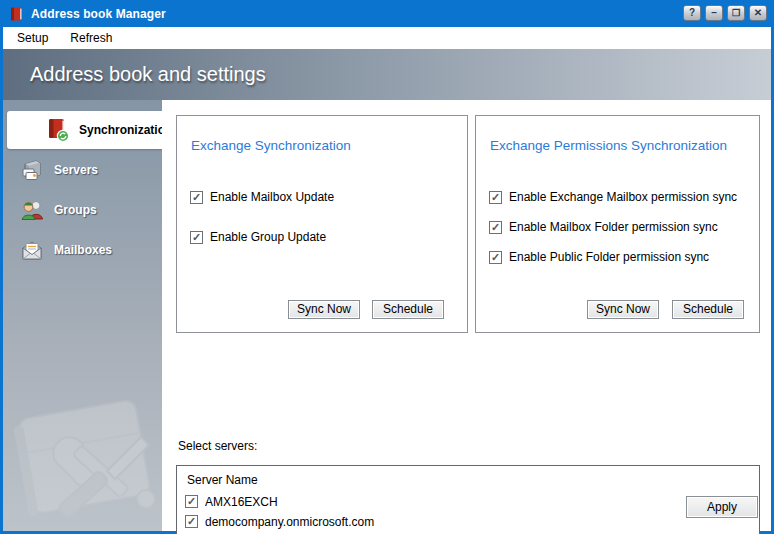 The width and height of the screenshot is (774, 534). I want to click on server-row-amx16exch: AMX16EXCH, so click(232, 502).